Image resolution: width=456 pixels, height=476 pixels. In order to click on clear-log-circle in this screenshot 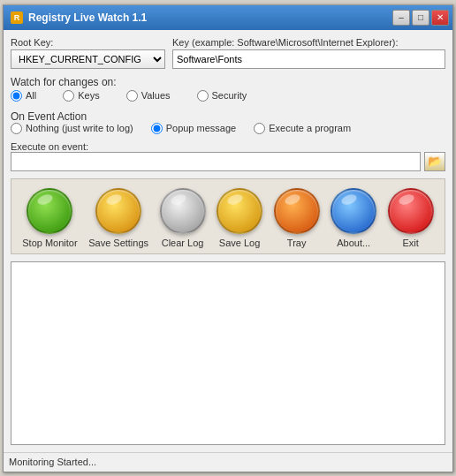, I will do `click(183, 211)`.